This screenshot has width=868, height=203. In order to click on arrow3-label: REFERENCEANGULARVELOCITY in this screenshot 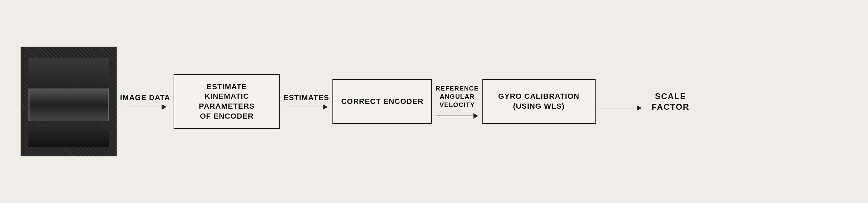, I will do `click(457, 97)`.